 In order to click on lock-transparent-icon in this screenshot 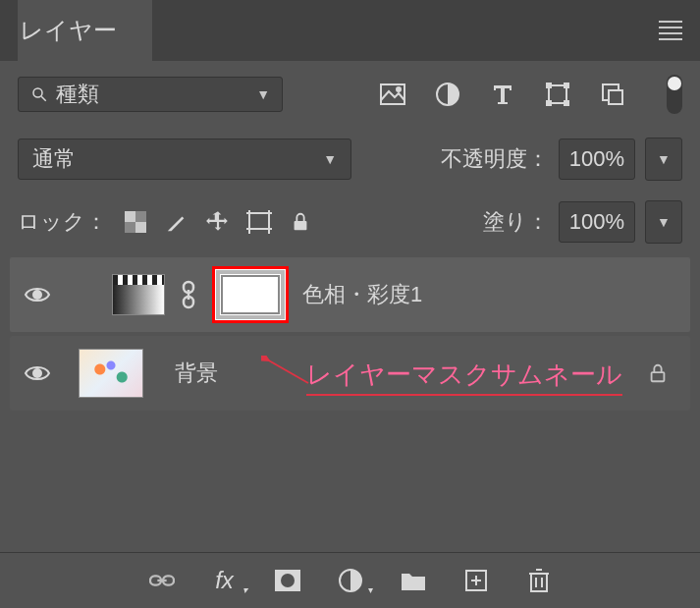, I will do `click(135, 222)`.